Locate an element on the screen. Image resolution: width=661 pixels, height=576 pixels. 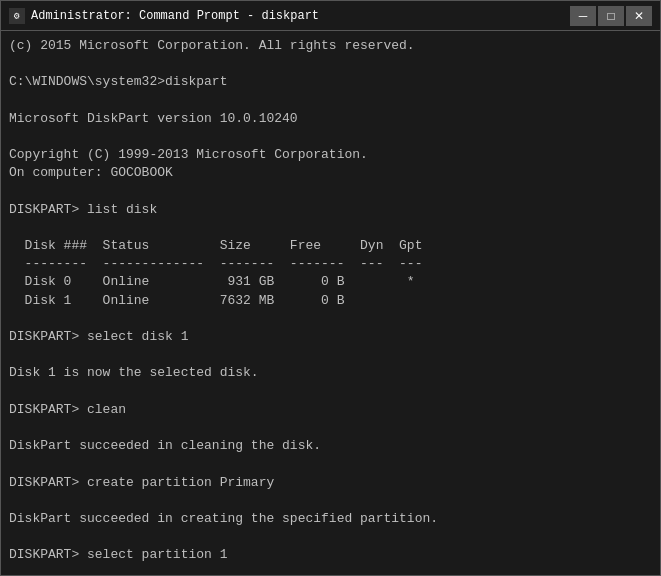
console-line: Disk 0 Online 931 GB 0 B * is located at coordinates (330, 282).